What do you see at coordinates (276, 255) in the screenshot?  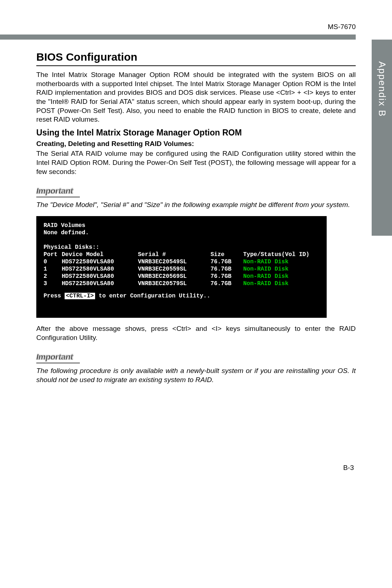 I see `col-status: Type/Status(Vol ID)` at bounding box center [276, 255].